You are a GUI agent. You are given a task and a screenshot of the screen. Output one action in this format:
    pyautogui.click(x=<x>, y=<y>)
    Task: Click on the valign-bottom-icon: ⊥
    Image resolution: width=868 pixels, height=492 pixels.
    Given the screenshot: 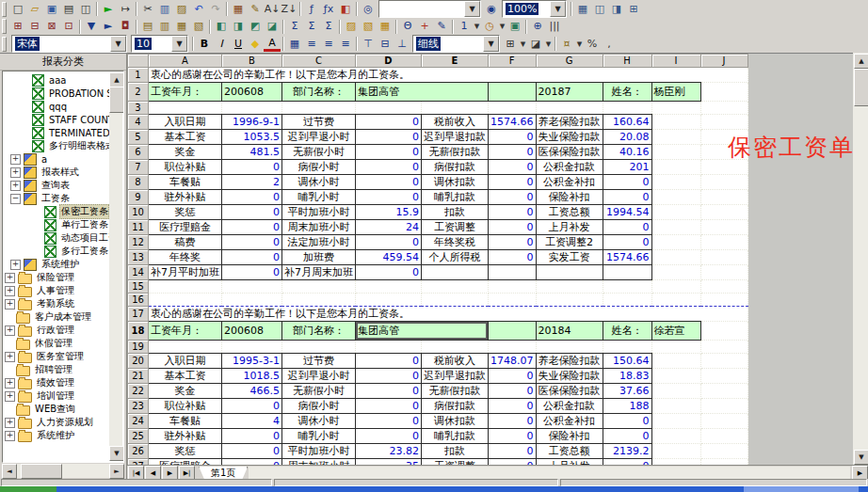 What is the action you would take?
    pyautogui.click(x=402, y=44)
    